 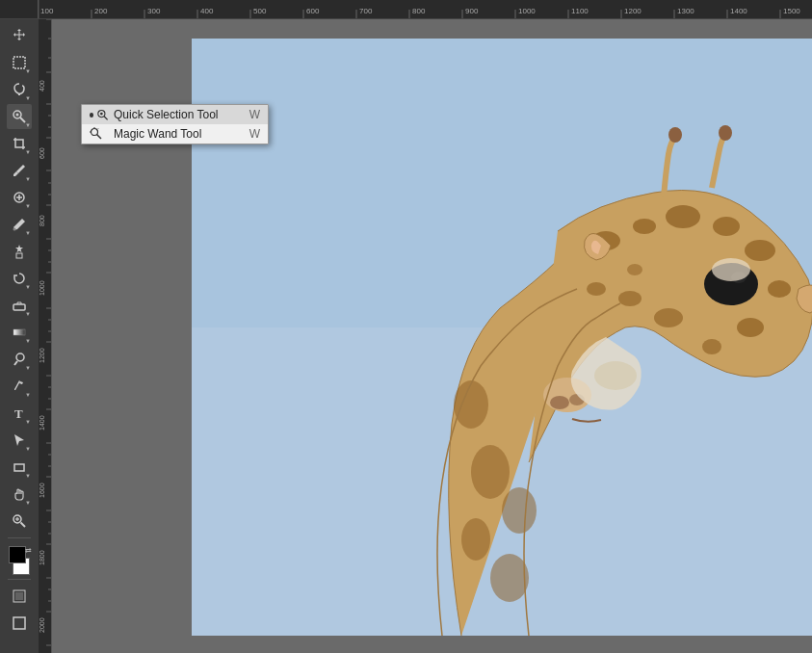 What do you see at coordinates (179, 115) in the screenshot?
I see `menu-item-quick-select-label: Quick Selection Tool` at bounding box center [179, 115].